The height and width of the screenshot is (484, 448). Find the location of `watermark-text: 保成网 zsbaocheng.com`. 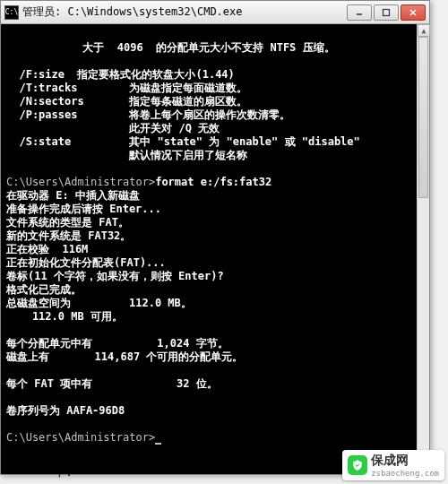

watermark-text: 保成网 zsbaocheng.com is located at coordinates (405, 465).